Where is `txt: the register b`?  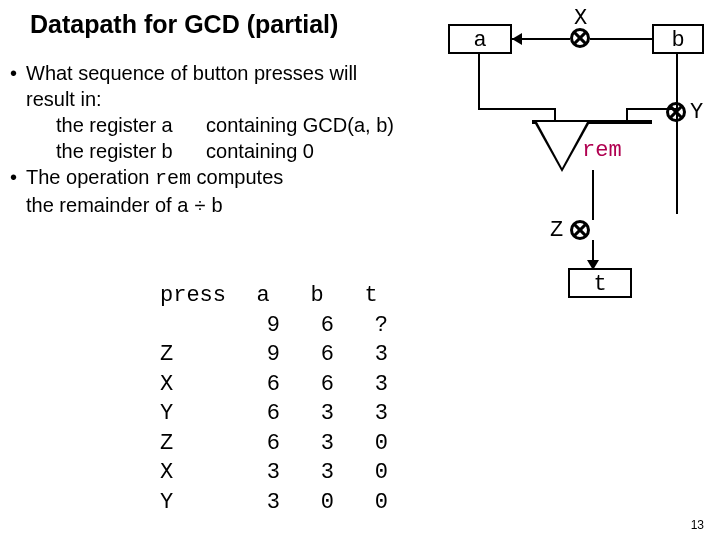 txt: the register b is located at coordinates (114, 151).